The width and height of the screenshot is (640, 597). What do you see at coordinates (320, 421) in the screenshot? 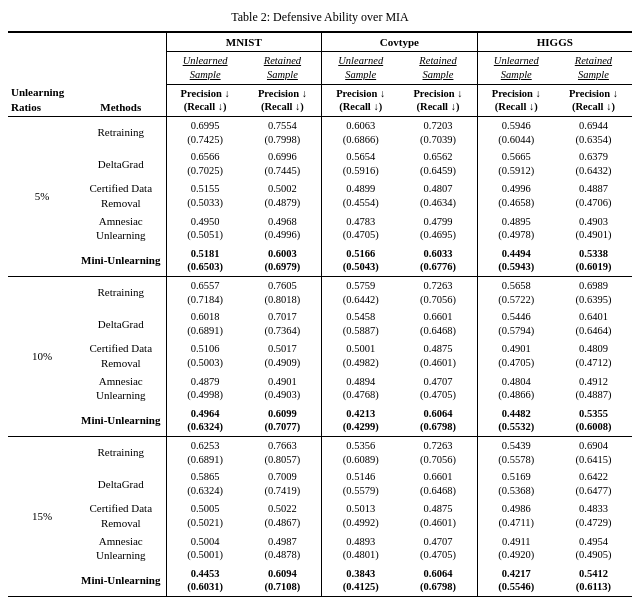
I see `table-row: Mini-Unlearning0.4964(0.6324)0.6099(0.70…` at bounding box center [320, 421].